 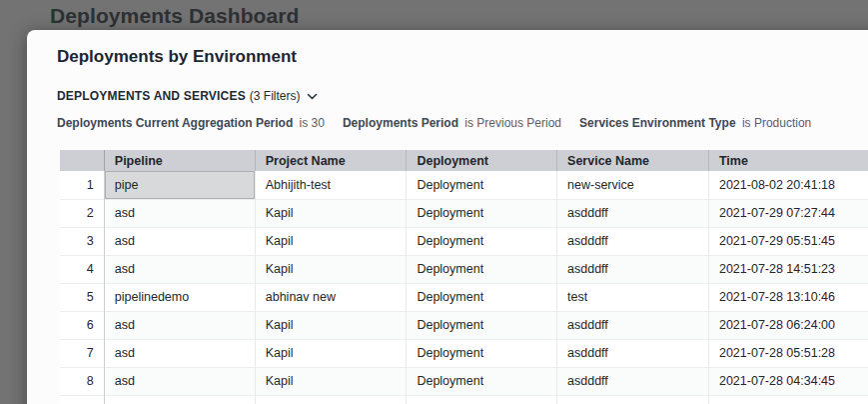 I want to click on row-number: 2, so click(x=82, y=213).